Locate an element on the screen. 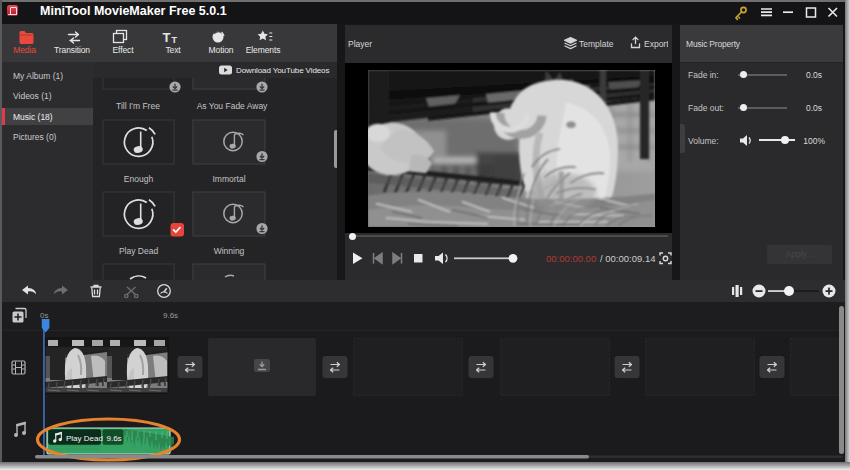 This screenshot has width=850, height=470. svg-text: / 00:00:09.14 is located at coordinates (628, 258).